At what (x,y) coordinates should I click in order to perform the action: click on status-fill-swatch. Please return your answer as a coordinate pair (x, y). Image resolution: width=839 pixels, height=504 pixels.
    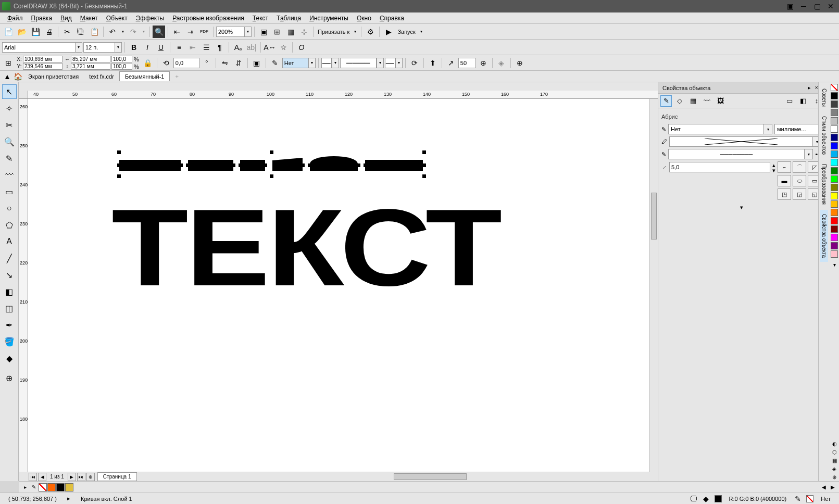
    Looking at the image, I should click on (718, 499).